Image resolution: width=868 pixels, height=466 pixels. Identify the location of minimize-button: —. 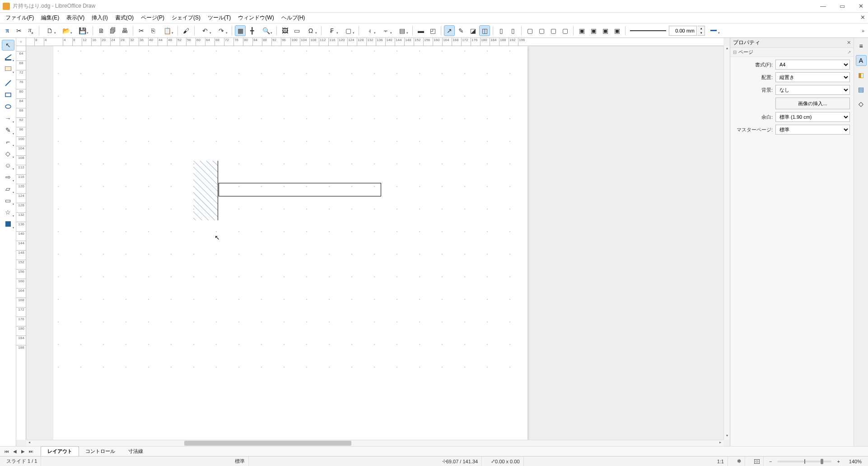
(823, 6).